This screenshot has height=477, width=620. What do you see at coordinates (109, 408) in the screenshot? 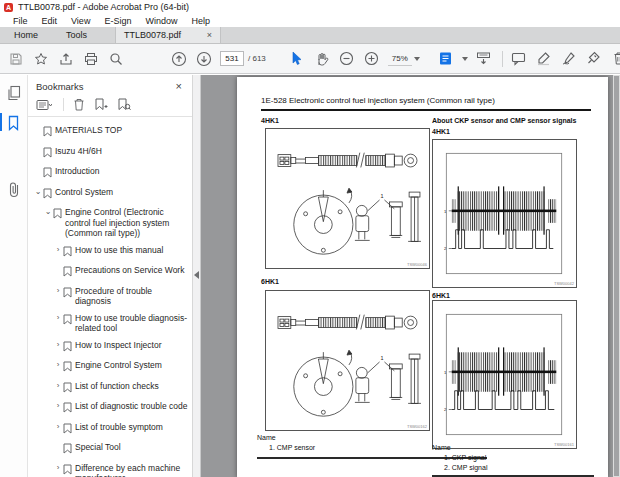
I see `bookmark-item: ›List of diagnostic trouble code` at bounding box center [109, 408].